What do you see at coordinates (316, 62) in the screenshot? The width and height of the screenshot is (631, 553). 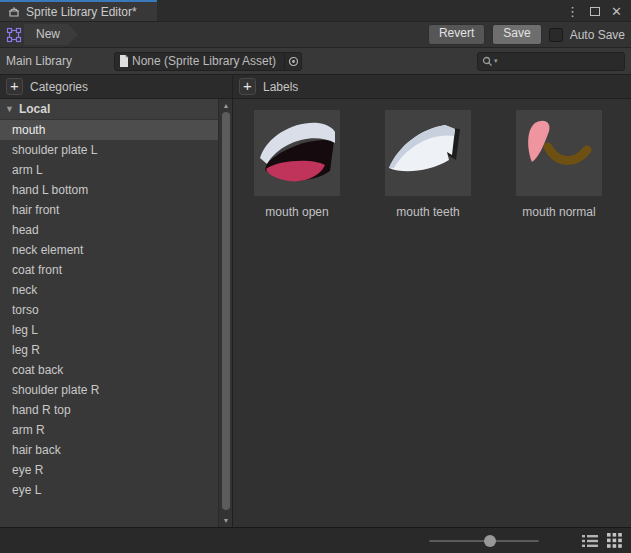 I see `main-library-row: Main Library None (Sprite Library Asset)…` at bounding box center [316, 62].